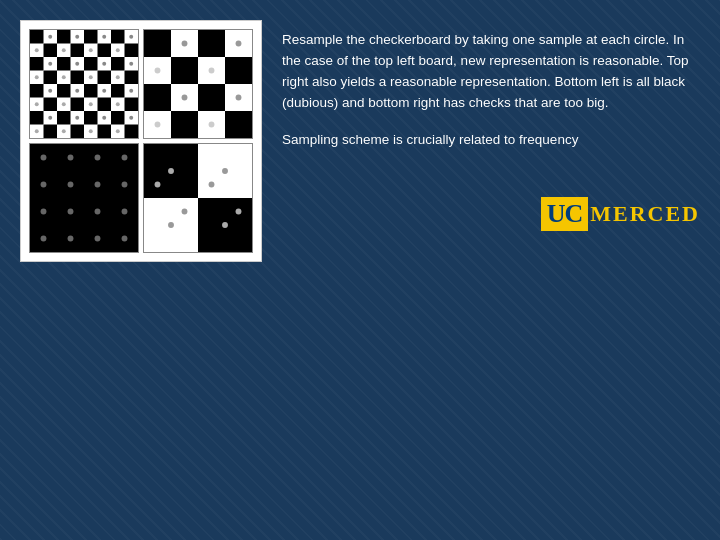 Image resolution: width=720 pixels, height=540 pixels. I want to click on sampling-description: Sampling scheme is crucially related to …, so click(491, 140).